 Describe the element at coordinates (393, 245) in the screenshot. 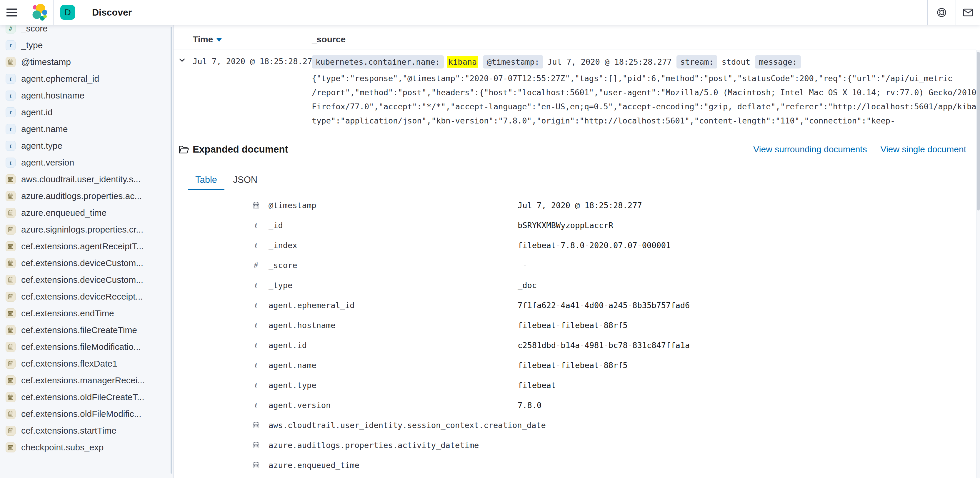

I see `field-name: _index` at that location.